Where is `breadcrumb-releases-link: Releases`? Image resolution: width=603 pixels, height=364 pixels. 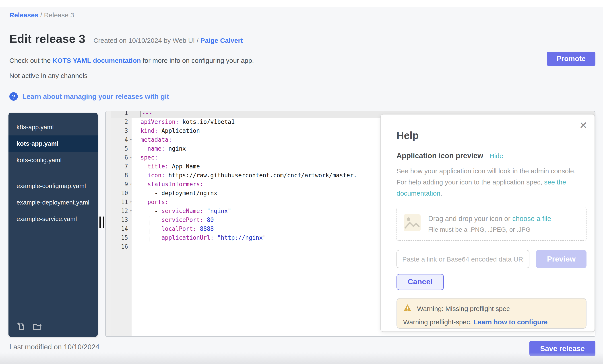 breadcrumb-releases-link: Releases is located at coordinates (24, 15).